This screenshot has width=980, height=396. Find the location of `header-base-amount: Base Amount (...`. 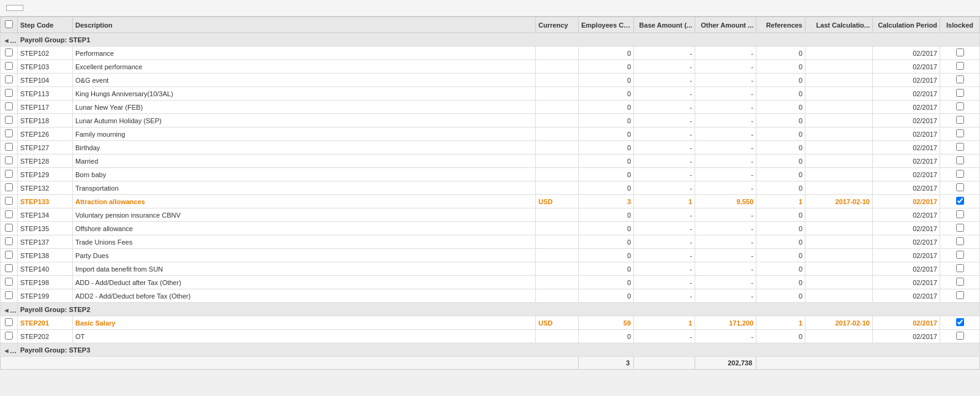

header-base-amount: Base Amount (... is located at coordinates (665, 25).